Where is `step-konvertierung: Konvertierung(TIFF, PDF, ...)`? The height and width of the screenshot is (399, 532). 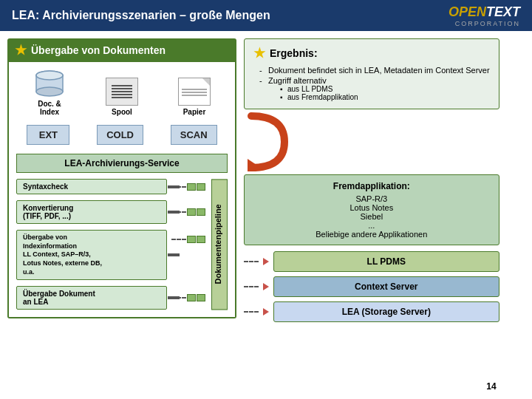 step-konvertierung: Konvertierung(TIFF, PDF, ...) is located at coordinates (92, 212).